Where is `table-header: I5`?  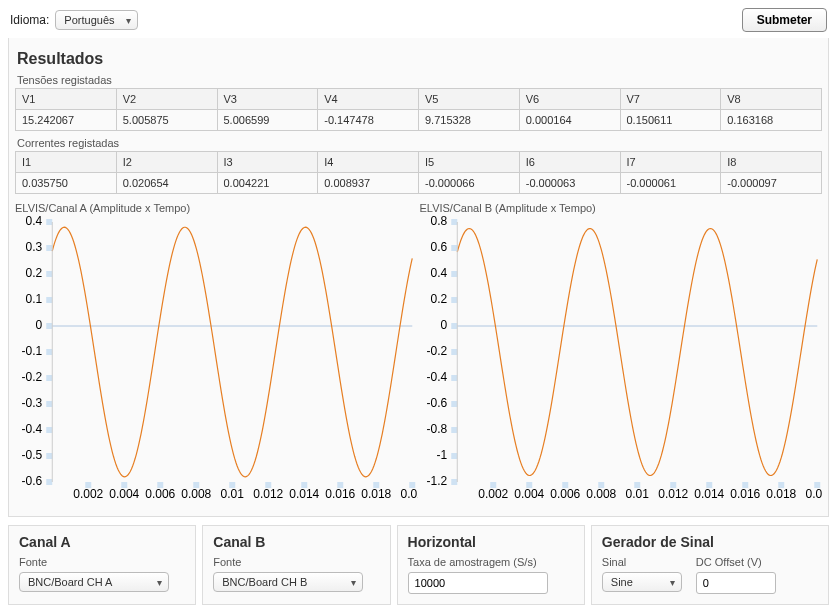
table-header: I5 is located at coordinates (470, 162).